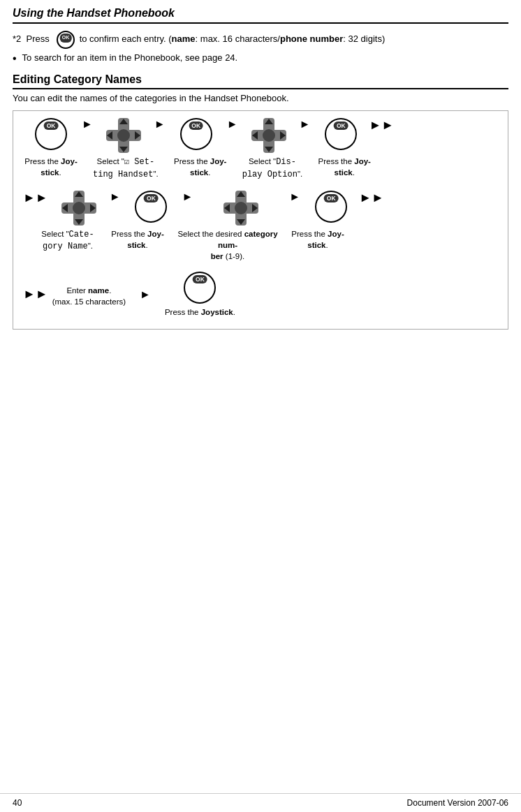 The height and width of the screenshot is (812, 521). What do you see at coordinates (151, 207) in the screenshot?
I see `ok-button-4: OK` at bounding box center [151, 207].